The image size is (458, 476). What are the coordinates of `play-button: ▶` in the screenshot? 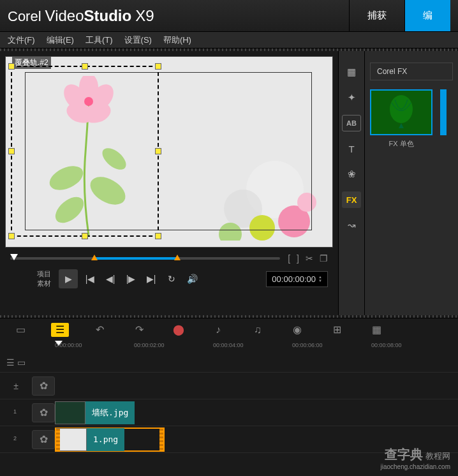 It's located at (68, 279).